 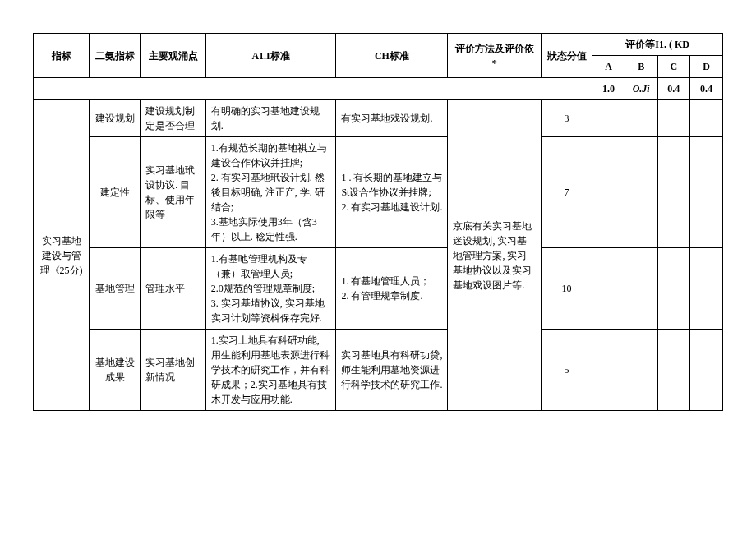 What do you see at coordinates (657, 44) in the screenshot?
I see `th-grade-group: 评价等I1. ( KD` at bounding box center [657, 44].